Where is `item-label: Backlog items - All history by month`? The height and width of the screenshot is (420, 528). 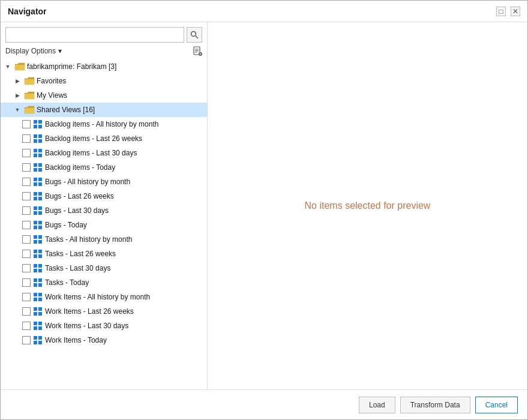
item-label: Backlog items - All history by month is located at coordinates (102, 124).